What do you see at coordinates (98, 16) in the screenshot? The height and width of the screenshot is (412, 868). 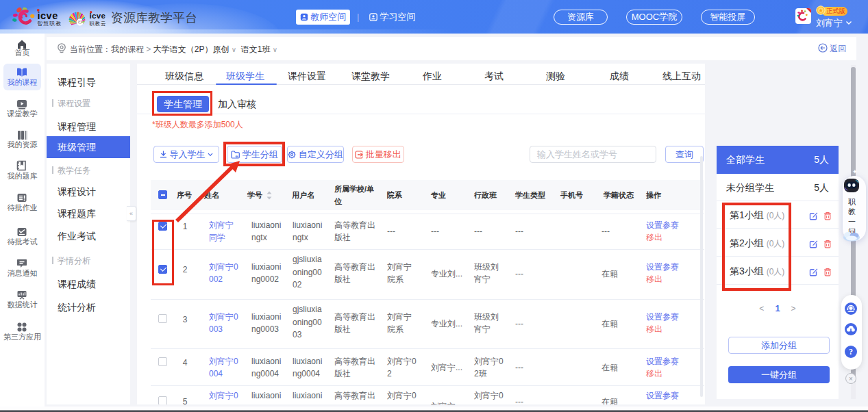 I see `svg-text: icve` at bounding box center [98, 16].